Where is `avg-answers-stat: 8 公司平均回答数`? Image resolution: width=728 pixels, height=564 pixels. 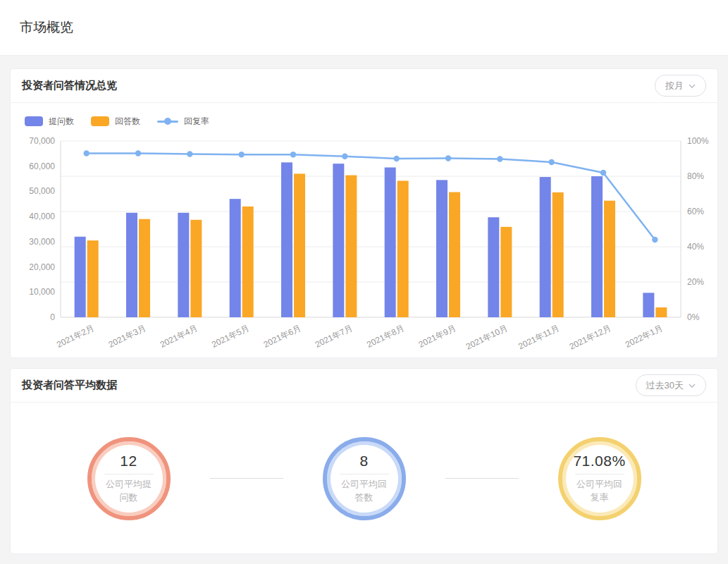
avg-answers-stat: 8 公司平均回答数 is located at coordinates (364, 479).